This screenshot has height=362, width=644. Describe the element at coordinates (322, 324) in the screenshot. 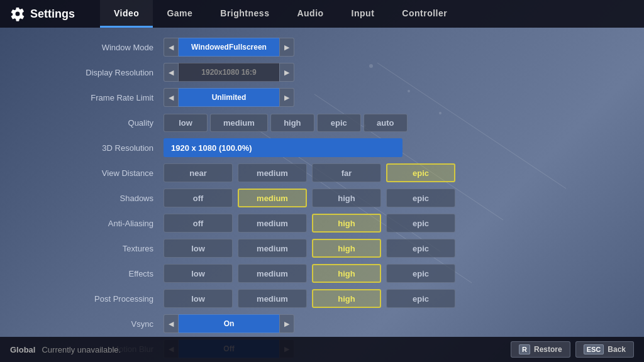

I see `vsync-row: Vsync ◀ On ▶` at that location.